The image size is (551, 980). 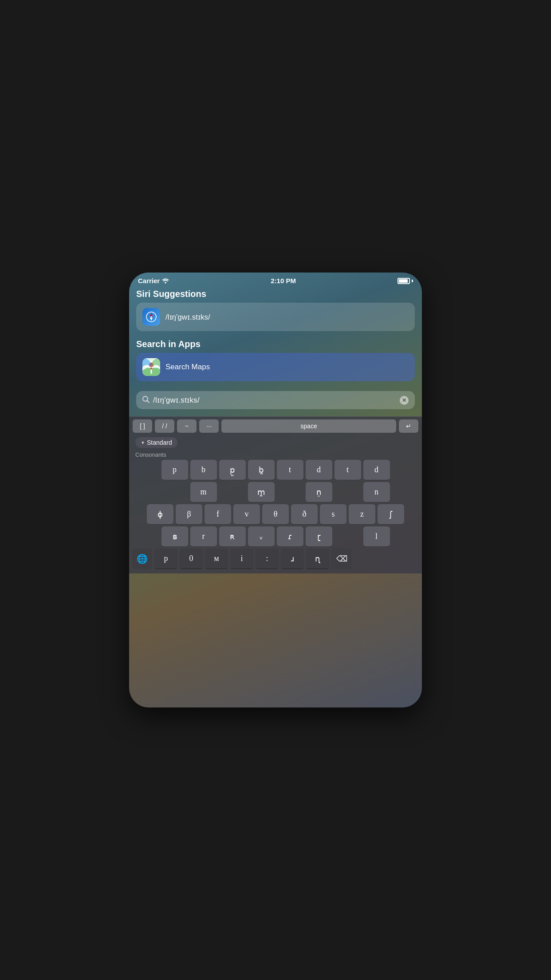 I want to click on globe-key: 🌐, so click(x=142, y=559).